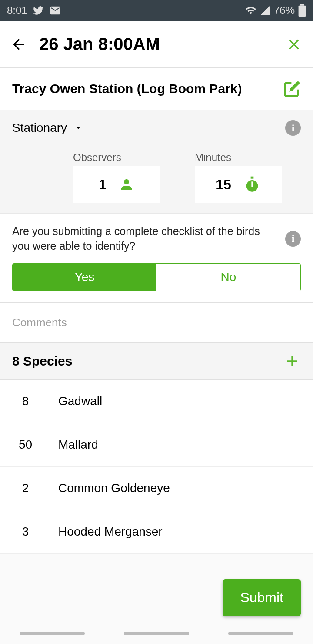 The height and width of the screenshot is (644, 313). I want to click on status-bar: 8:01 76%, so click(156, 10).